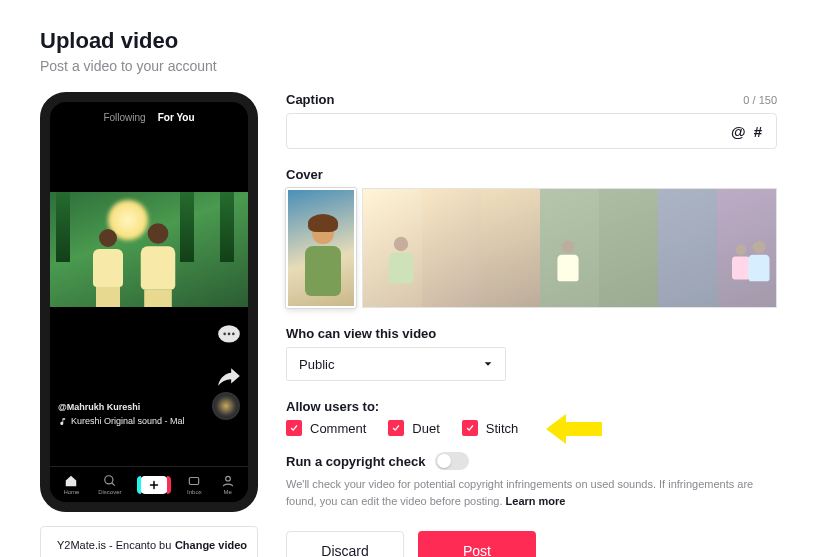 The image size is (817, 557). Describe the element at coordinates (512, 132) in the screenshot. I see `caption-input` at that location.